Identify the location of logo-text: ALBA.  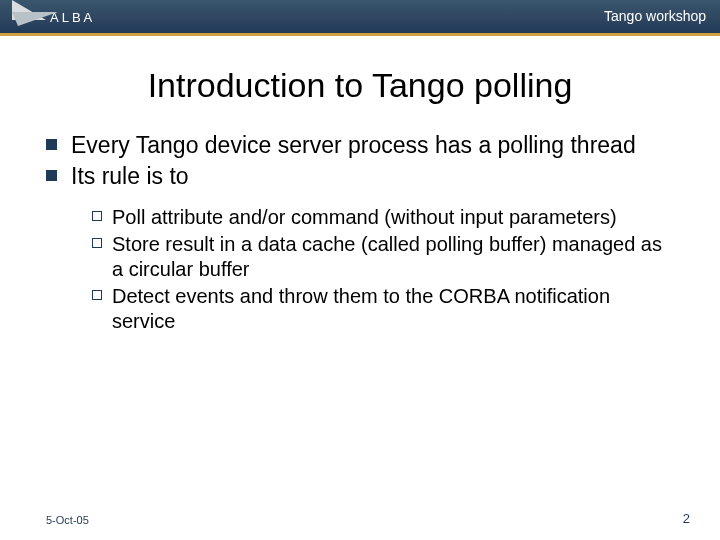
(72, 18).